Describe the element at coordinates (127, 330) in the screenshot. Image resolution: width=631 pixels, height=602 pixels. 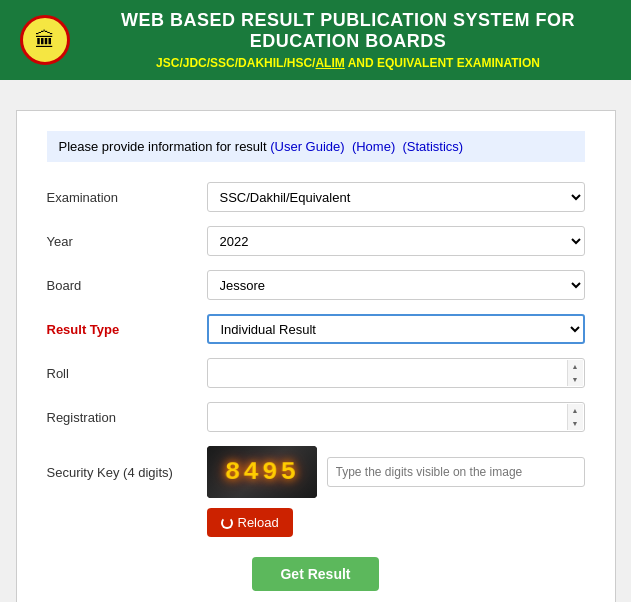
I see `result-type-label: Result Type` at that location.